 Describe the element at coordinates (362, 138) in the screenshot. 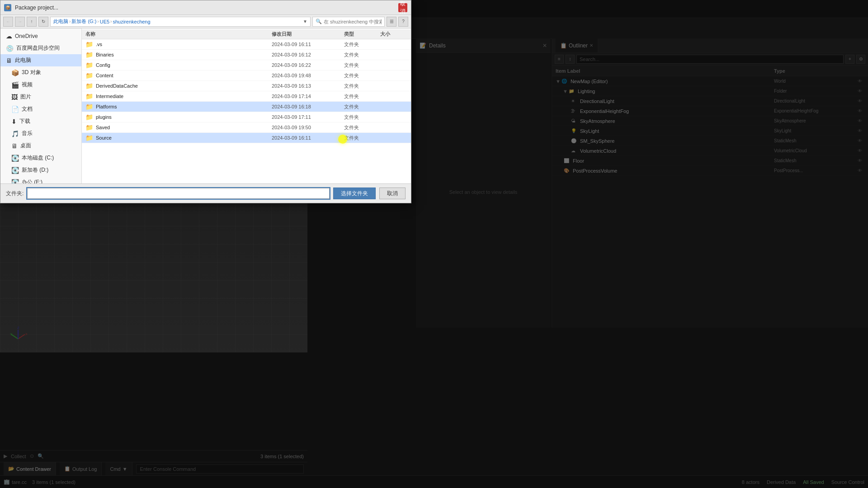

I see `file-type-9: 文件夹` at that location.